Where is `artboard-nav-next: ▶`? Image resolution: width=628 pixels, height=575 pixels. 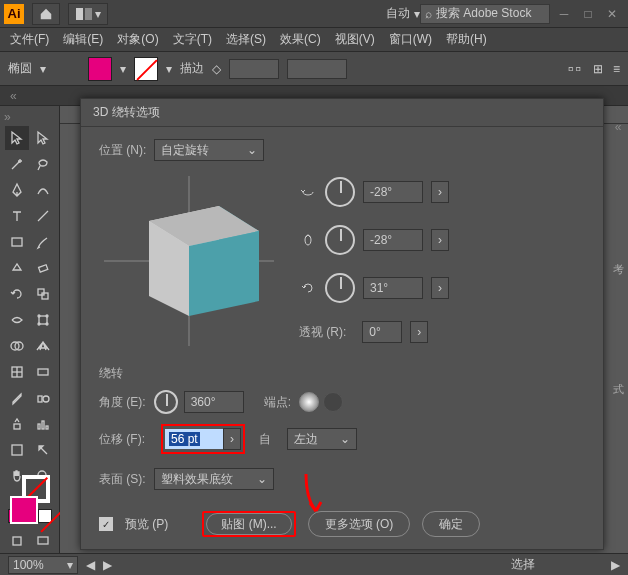 artboard-nav-next: ▶ is located at coordinates (108, 565).